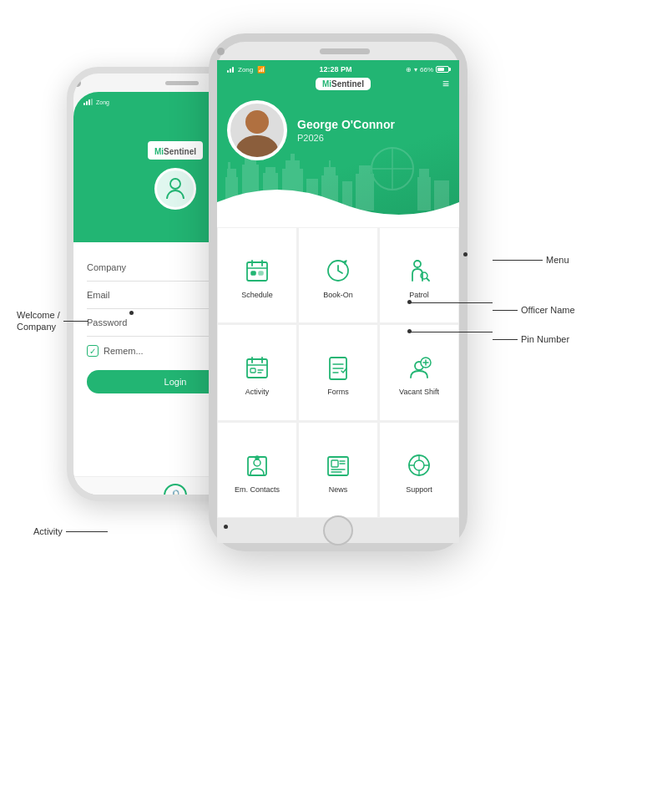  I want to click on battery-icon, so click(442, 69).